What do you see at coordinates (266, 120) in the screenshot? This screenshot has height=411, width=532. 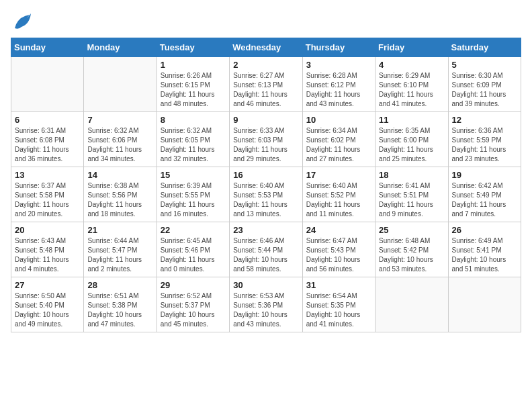 I see `day-number: 9` at bounding box center [266, 120].